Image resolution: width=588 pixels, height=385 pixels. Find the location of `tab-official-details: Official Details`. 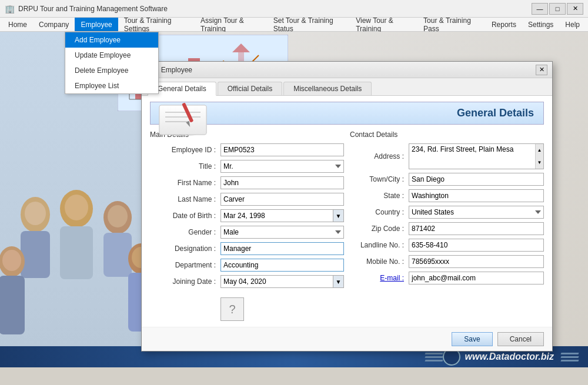

tab-official-details: Official Details is located at coordinates (250, 88).